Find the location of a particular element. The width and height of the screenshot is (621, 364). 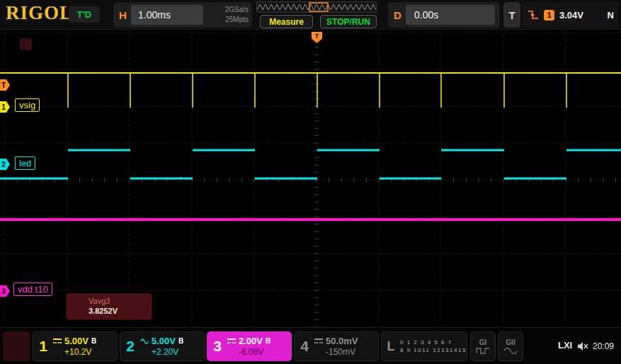

channel3-status: 3 2.00V B -6.08V is located at coordinates (249, 346).